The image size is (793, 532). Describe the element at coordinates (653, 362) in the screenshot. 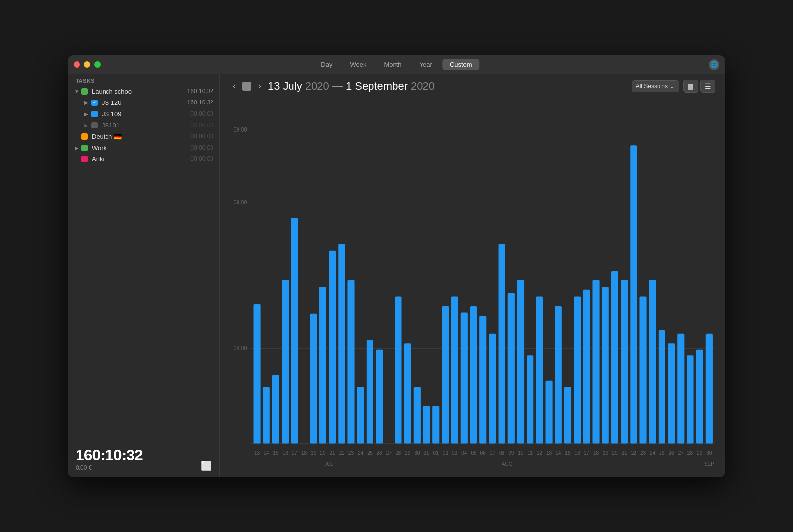

I see `bar-25aug` at that location.